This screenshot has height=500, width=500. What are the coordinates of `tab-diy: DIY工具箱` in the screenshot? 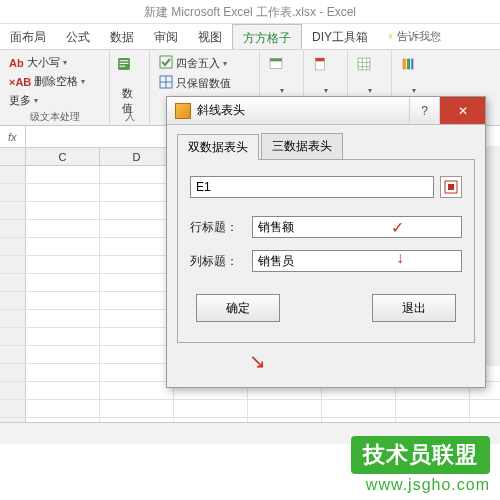 It's located at (340, 36).